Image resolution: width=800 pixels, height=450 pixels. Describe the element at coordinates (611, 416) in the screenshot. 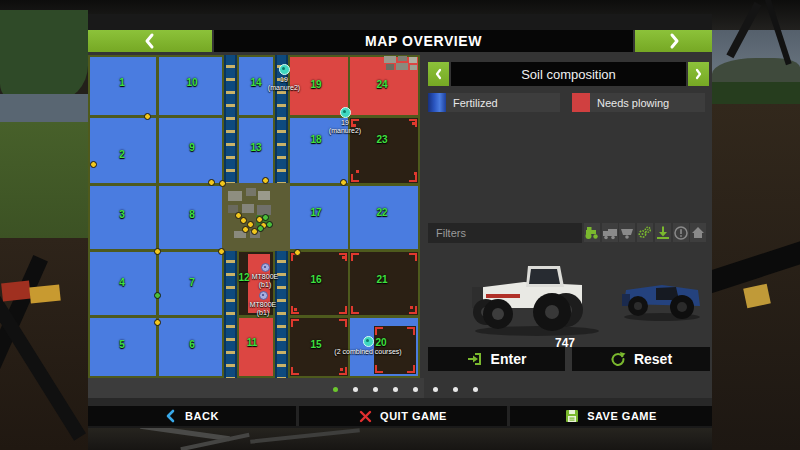

I see `save-game-button: SAVE GAME` at that location.